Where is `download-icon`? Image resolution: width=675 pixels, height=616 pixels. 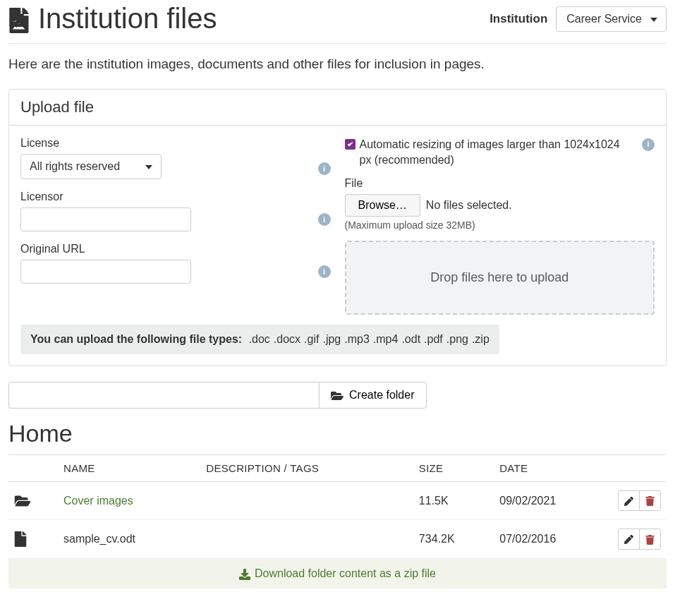
download-icon is located at coordinates (245, 574).